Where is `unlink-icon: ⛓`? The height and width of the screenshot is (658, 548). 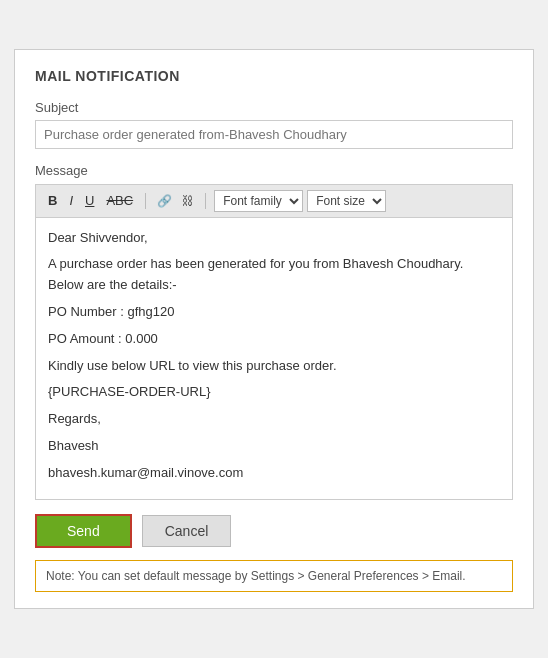 unlink-icon: ⛓ is located at coordinates (188, 201).